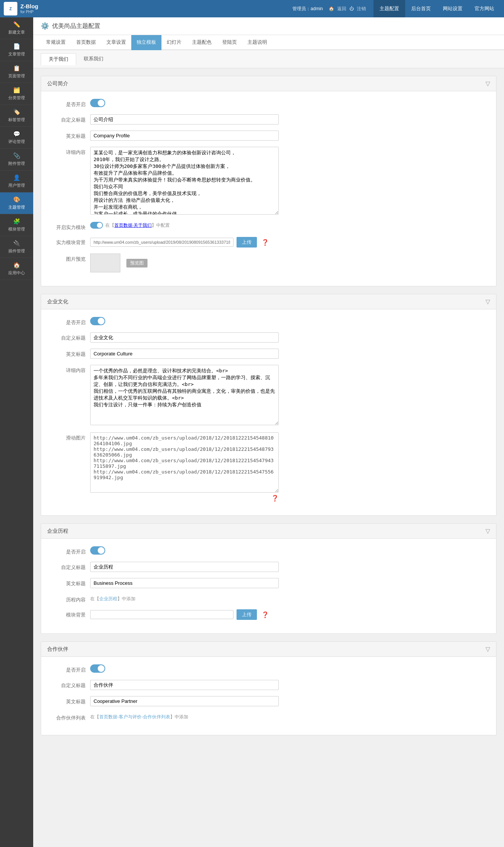  Describe the element at coordinates (174, 43) in the screenshot. I see `tab-slideshow: 幻灯片` at that location.